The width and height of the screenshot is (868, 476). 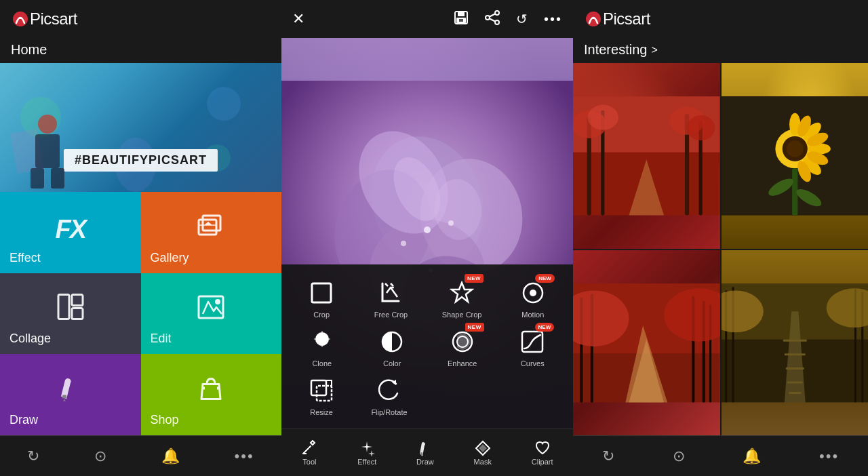 What do you see at coordinates (462, 342) in the screenshot?
I see `enhance-icon` at bounding box center [462, 342].